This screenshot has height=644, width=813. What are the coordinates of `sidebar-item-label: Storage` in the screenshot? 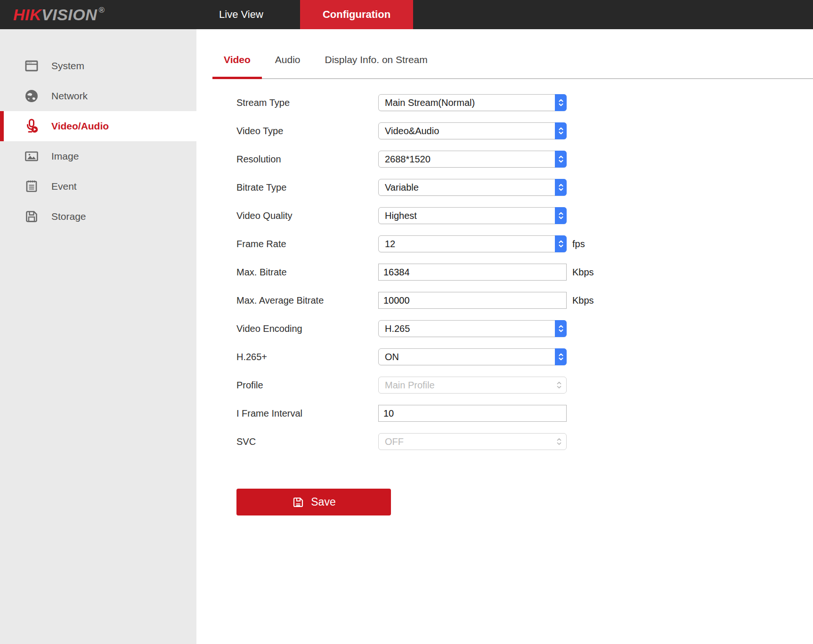 It's located at (69, 217).